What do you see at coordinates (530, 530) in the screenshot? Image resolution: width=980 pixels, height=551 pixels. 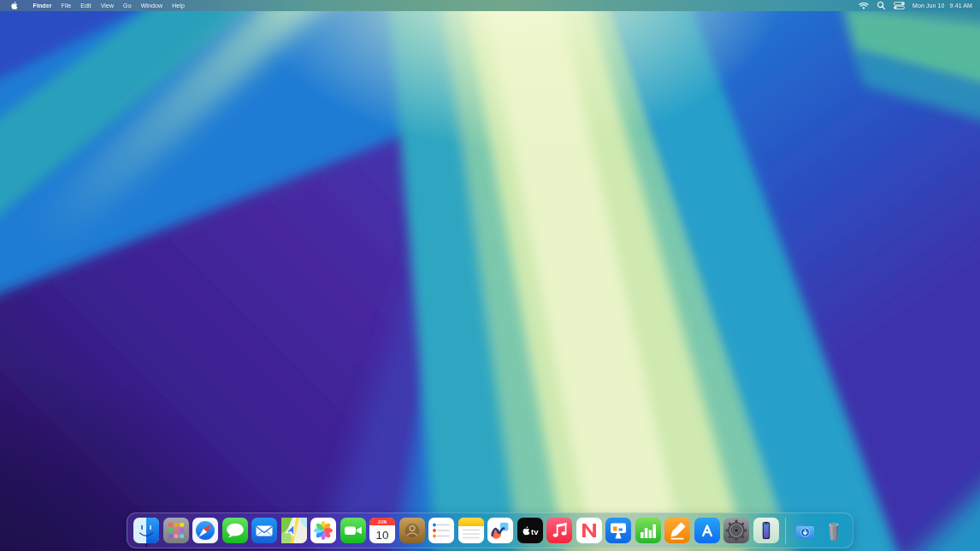 I see `dock-tv-icon: tv` at bounding box center [530, 530].